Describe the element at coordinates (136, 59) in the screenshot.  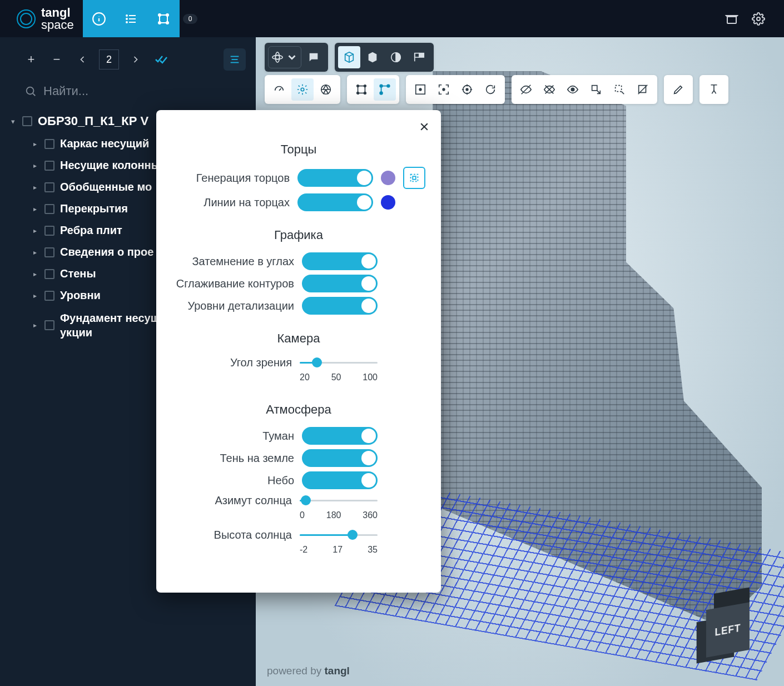
I see `next-button` at that location.